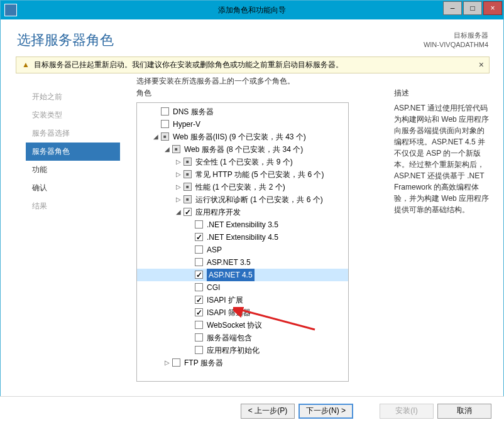 The width and height of the screenshot is (504, 425). What do you see at coordinates (253, 65) in the screenshot?
I see `warning-bar: ▲ 目标服务器已挂起重新启动。我们建议你在安装或删除角色或功能之前重新启动目标服…` at bounding box center [253, 65].